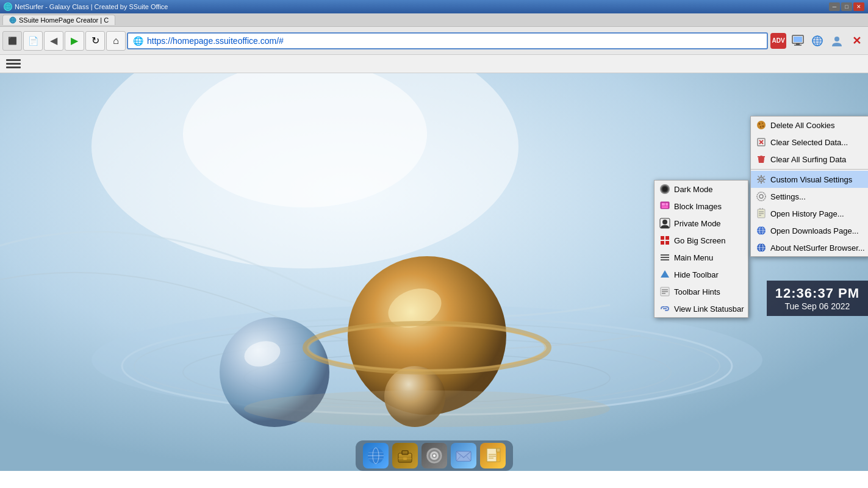  What do you see at coordinates (847, 7) in the screenshot?
I see `maximize-button: □` at bounding box center [847, 7].